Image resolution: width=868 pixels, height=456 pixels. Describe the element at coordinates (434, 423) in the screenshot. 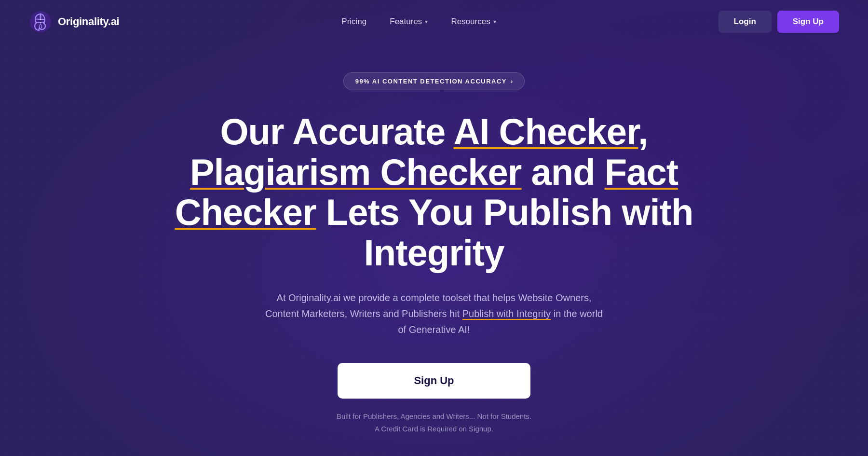

I see `hero-disclaimer: Built for Publishers, Agencies and Write…` at that location.